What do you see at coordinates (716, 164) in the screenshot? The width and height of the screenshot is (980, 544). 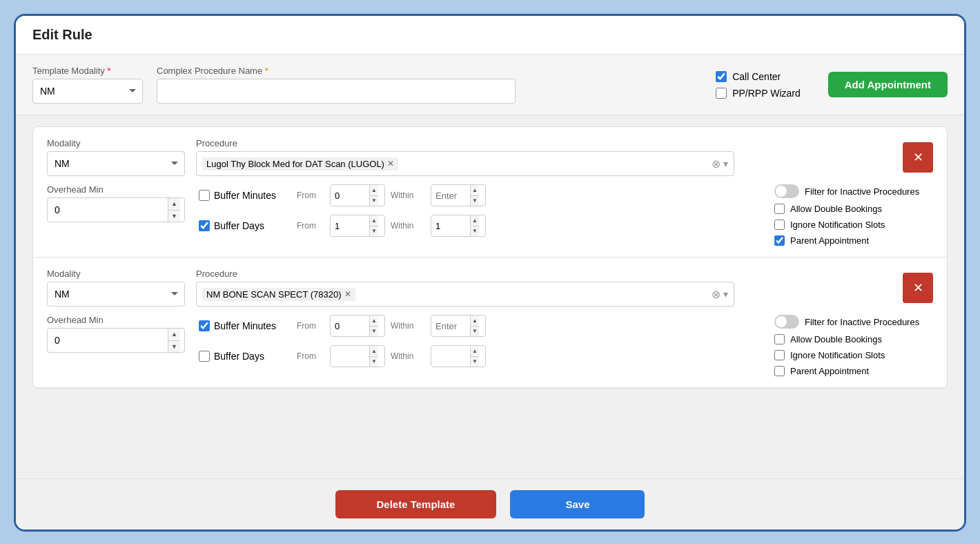 I see `appt1-clear-icon: ⊗` at bounding box center [716, 164].